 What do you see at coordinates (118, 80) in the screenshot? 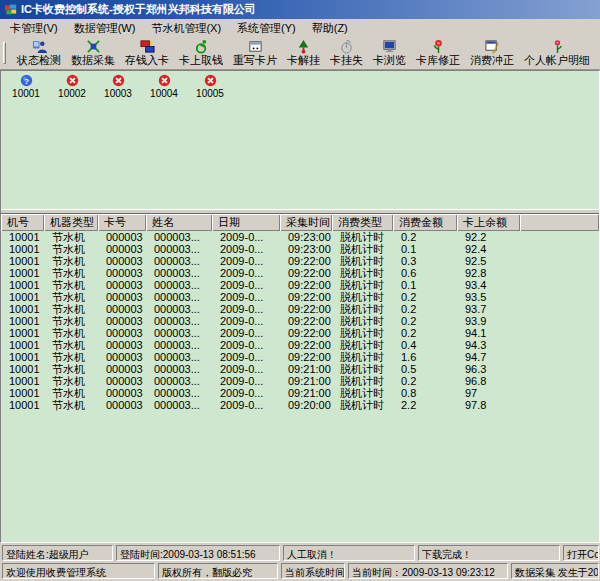
I see `error-icon` at bounding box center [118, 80].